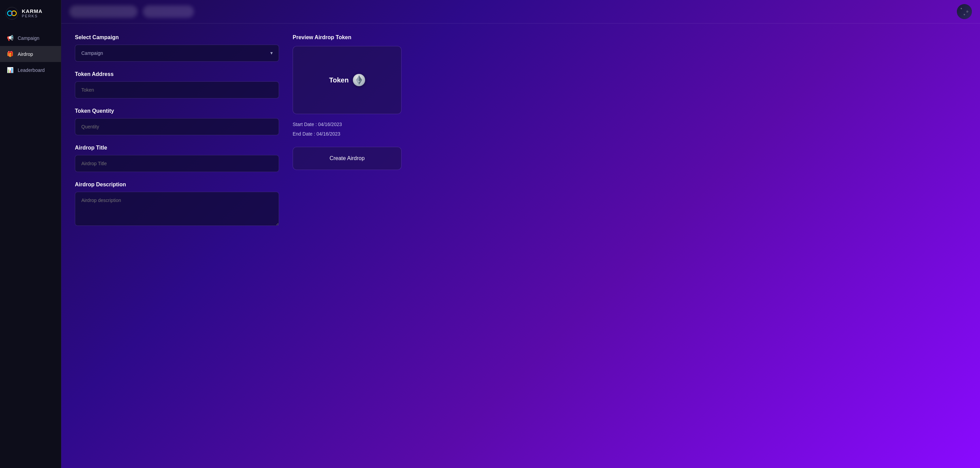 This screenshot has width=980, height=468. I want to click on token-address-input, so click(177, 90).